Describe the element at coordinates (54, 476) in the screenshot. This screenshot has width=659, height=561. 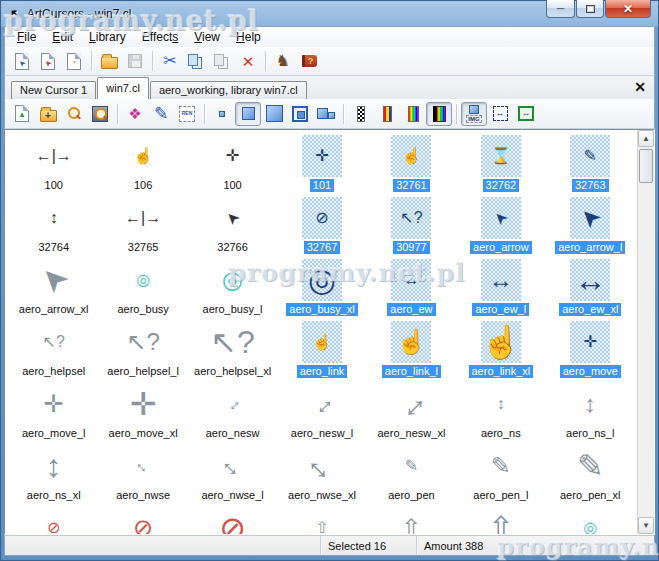
I see `cursor-tile-aero_ns_xl: ↕aero_ns_xl` at that location.